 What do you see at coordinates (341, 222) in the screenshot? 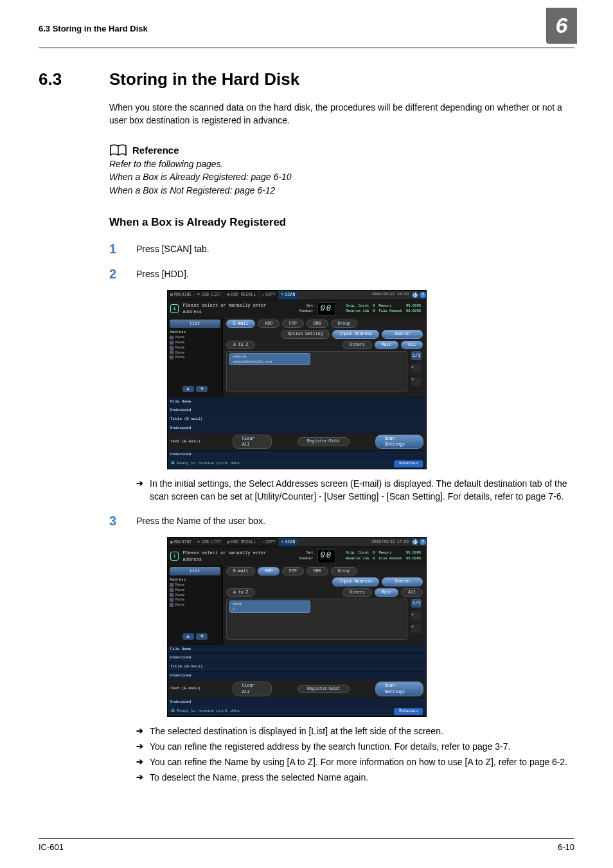
I see `subsection-heading: When a Box is Already Registered` at bounding box center [341, 222].